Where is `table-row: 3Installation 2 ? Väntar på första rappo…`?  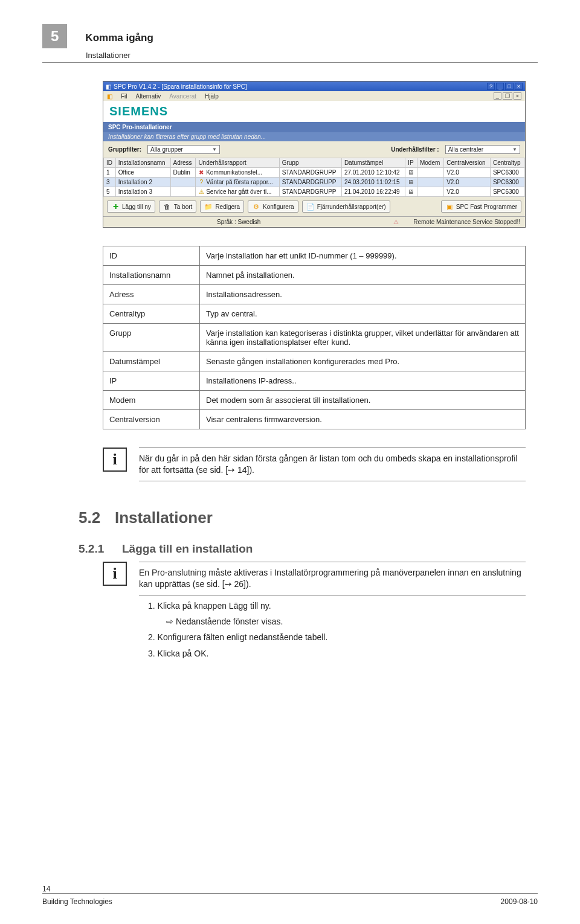
table-row: 3Installation 2 ? Väntar på första rappo… is located at coordinates (314, 182).